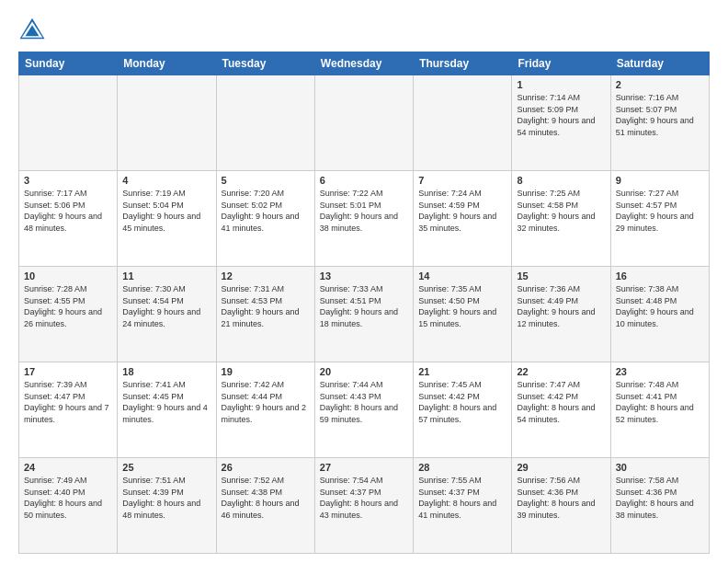 The width and height of the screenshot is (728, 563). What do you see at coordinates (266, 498) in the screenshot?
I see `day-info: Sunrise: 7:52 AM Sunset: 4:38 PM Dayligh…` at bounding box center [266, 498].